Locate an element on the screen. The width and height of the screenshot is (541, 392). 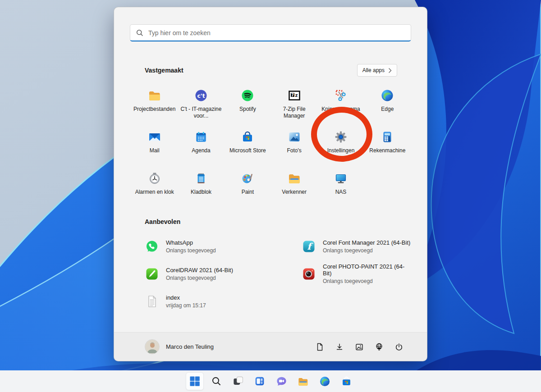
start-menu-footer: Marco den Teuling is located at coordinates (270, 346).